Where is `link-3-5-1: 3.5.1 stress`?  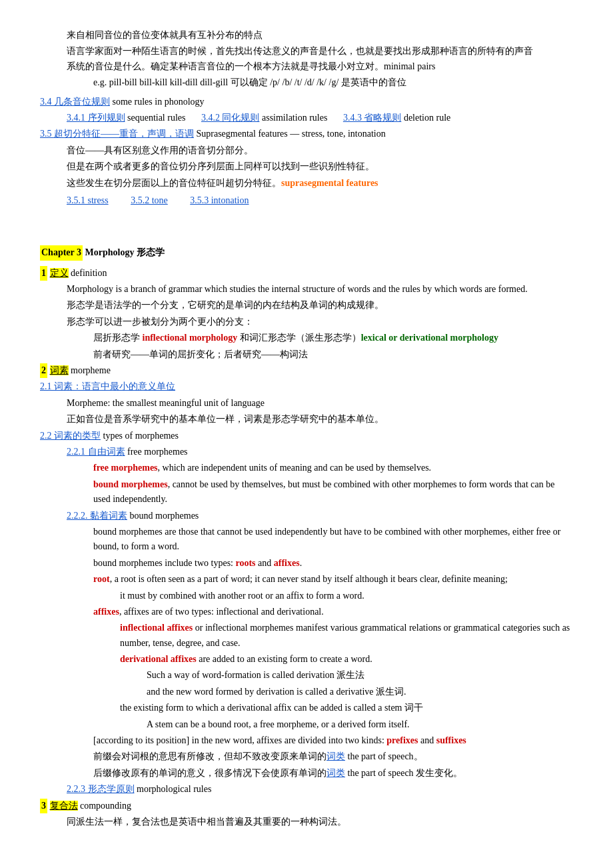
link-3-5-1: 3.5.1 stress is located at coordinates (88, 200).